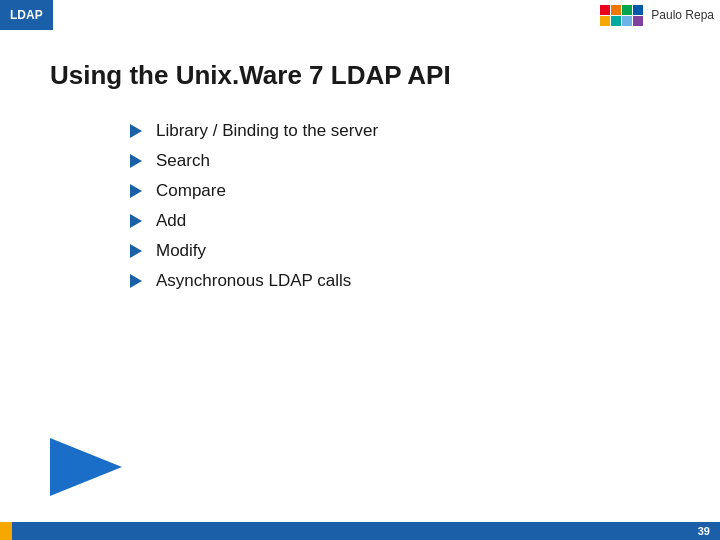  Describe the element at coordinates (86, 469) in the screenshot. I see `nav-arrow` at that location.